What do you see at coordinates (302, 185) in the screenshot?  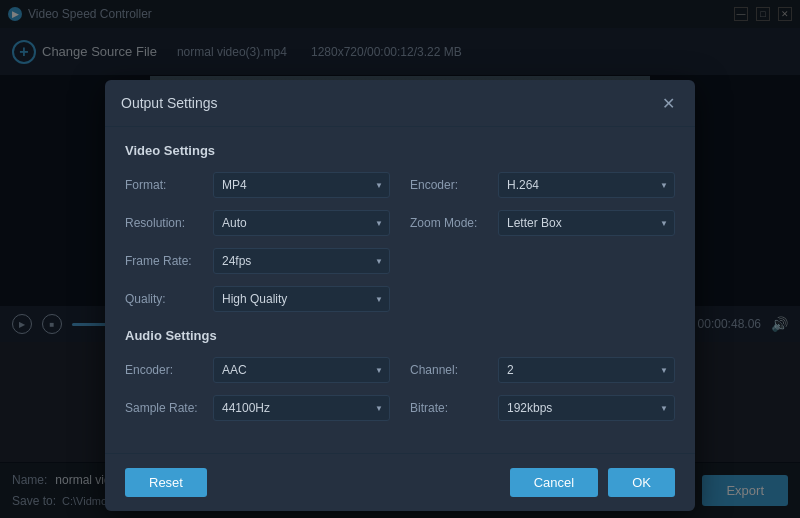 I see `format-select: MP4 MOV MKV AVI` at bounding box center [302, 185].